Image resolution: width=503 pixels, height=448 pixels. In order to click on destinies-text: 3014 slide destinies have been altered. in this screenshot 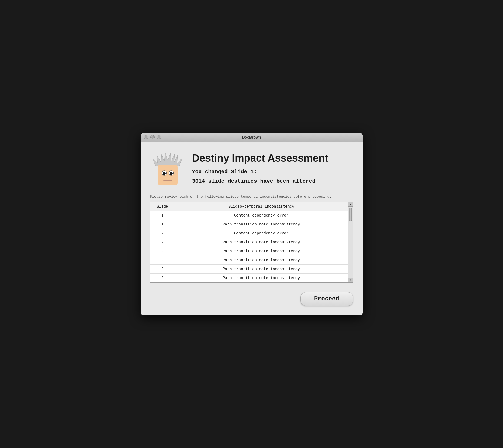, I will do `click(273, 181)`.